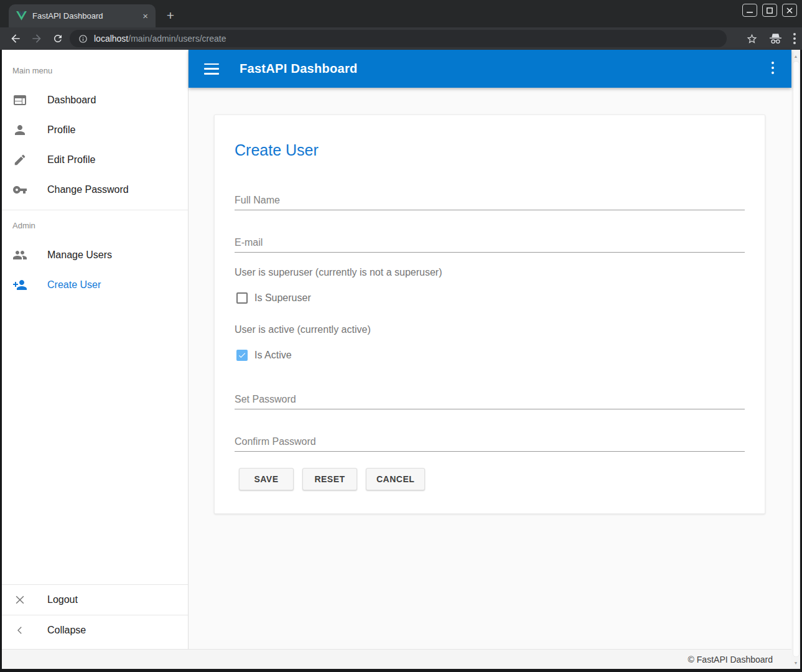  What do you see at coordinates (796, 359) in the screenshot?
I see `scrollbar-thumb` at bounding box center [796, 359].